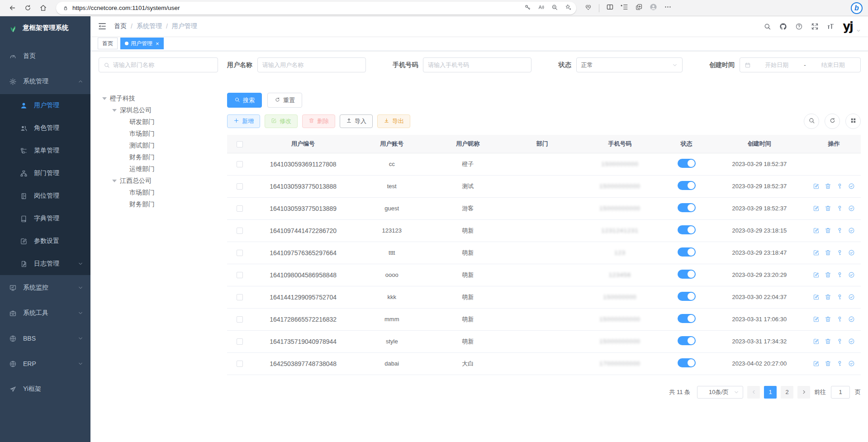 The width and height of the screenshot is (868, 442). I want to click on export-button: 导出, so click(394, 121).